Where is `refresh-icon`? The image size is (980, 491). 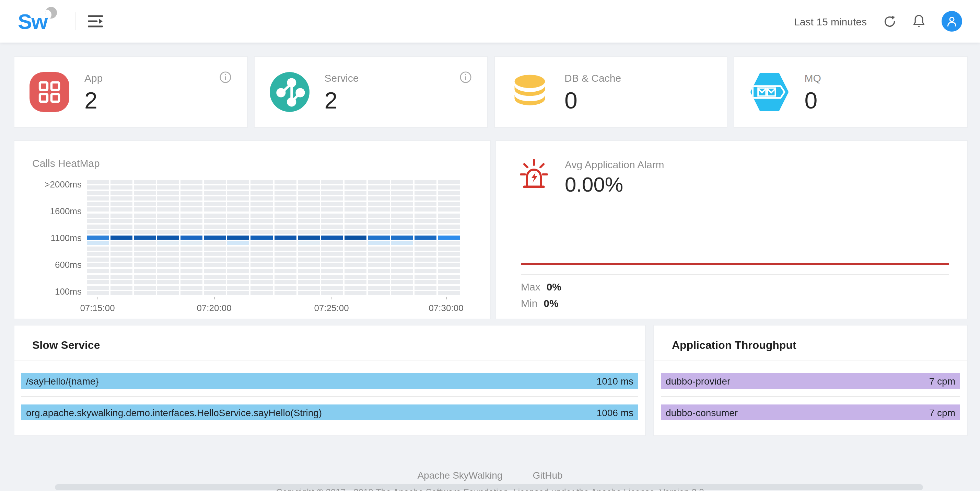
refresh-icon is located at coordinates (890, 21).